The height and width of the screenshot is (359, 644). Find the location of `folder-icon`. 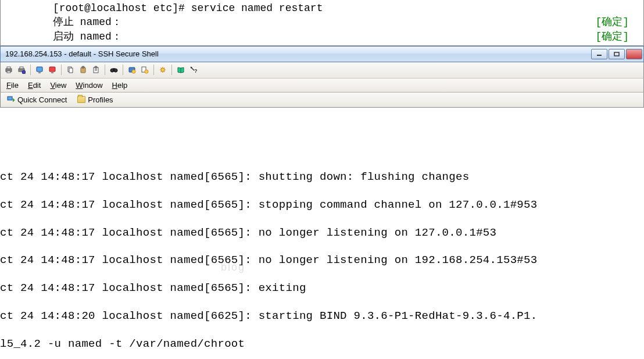

folder-icon is located at coordinates (81, 99).